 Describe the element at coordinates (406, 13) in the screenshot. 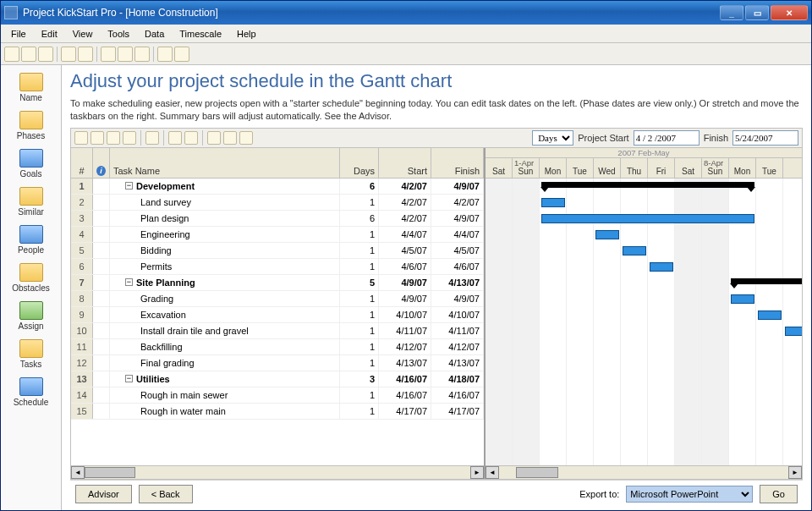

I see `titlebar: Project KickStart Pro - [Home Constructi…` at that location.